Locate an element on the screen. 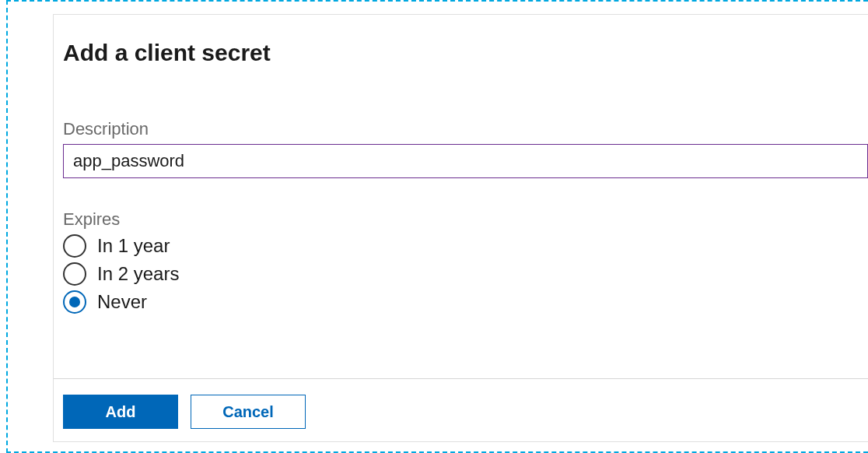 The image size is (868, 453). expires-label: Expires is located at coordinates (465, 219).